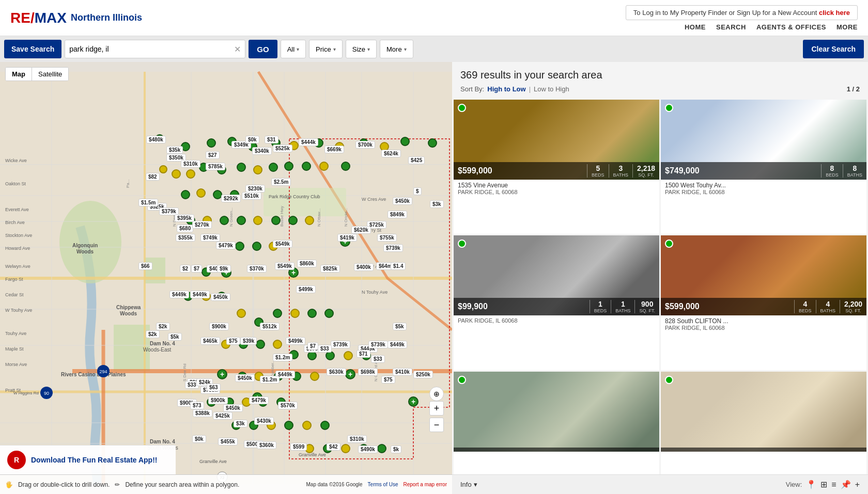  I want to click on map-view-toggle: Map Satellite, so click(37, 74).